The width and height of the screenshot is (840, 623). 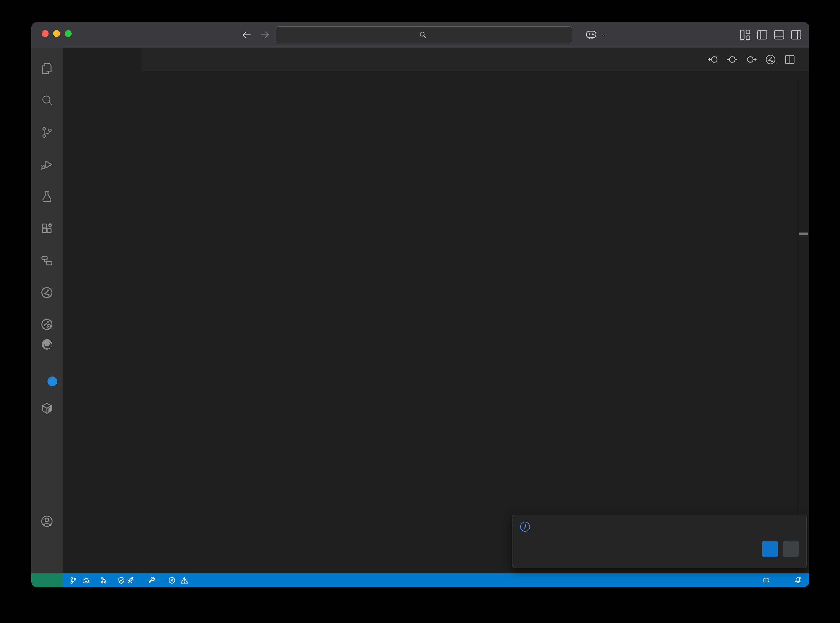 I want to click on circled-graph-at-icon, so click(x=47, y=324).